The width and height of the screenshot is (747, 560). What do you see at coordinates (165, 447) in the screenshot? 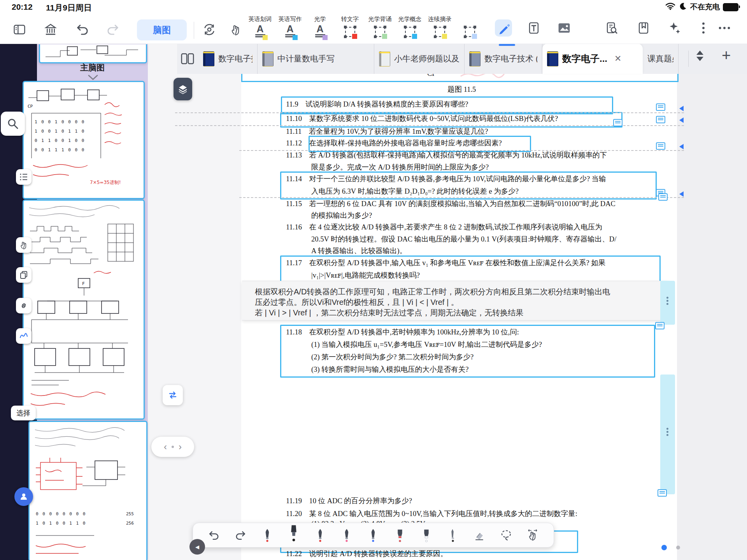
I see `nav-prev-icon: ‹` at bounding box center [165, 447].